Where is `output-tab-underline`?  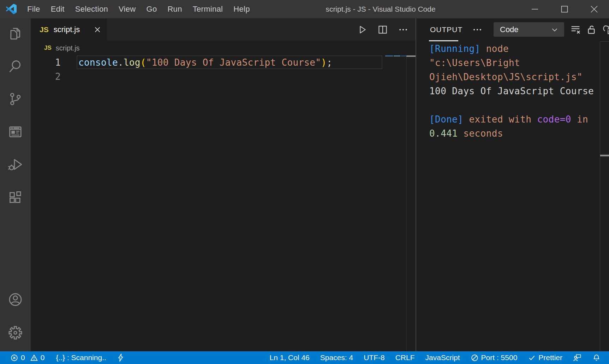
output-tab-underline is located at coordinates (443, 41).